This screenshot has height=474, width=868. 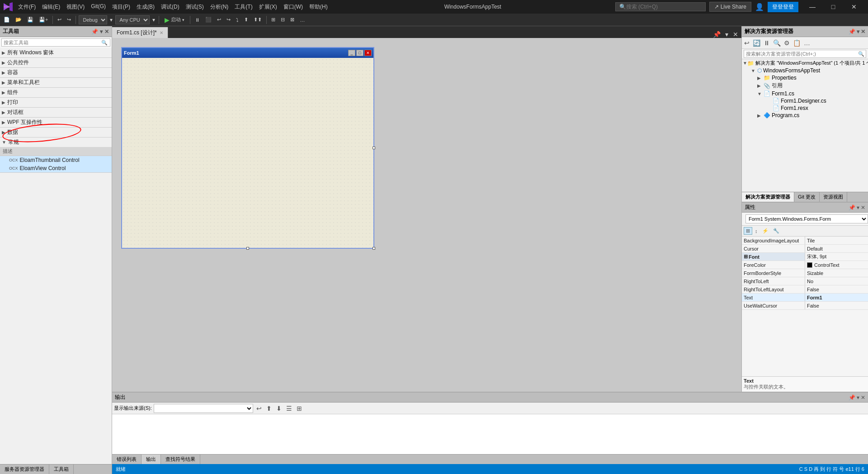 I want to click on menu-view: 视图(V), so click(x=75, y=7).